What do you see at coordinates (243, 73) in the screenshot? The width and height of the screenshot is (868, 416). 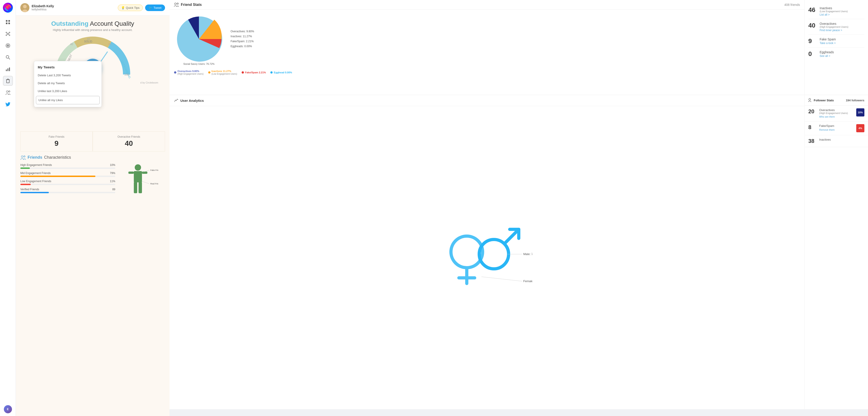 I see `fakespam-dot` at bounding box center [243, 73].